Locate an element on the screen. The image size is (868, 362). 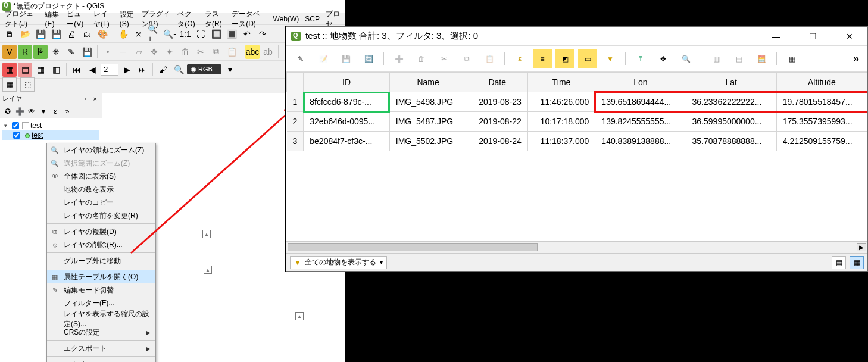
main-menubar: プロジェクト(J) 編集(E) ビュー(V) レイヤ(L) 設定(S) プラグイ… is located at coordinates (173, 19).